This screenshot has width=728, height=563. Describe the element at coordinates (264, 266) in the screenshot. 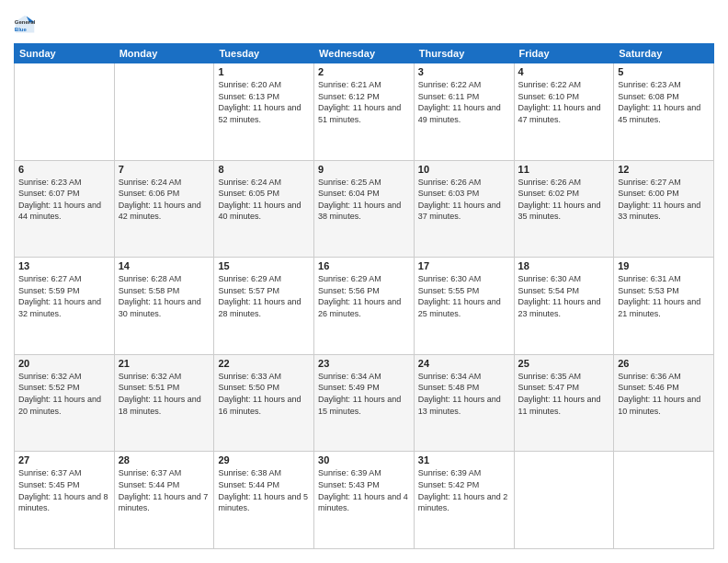

I see `day-number: 15` at that location.